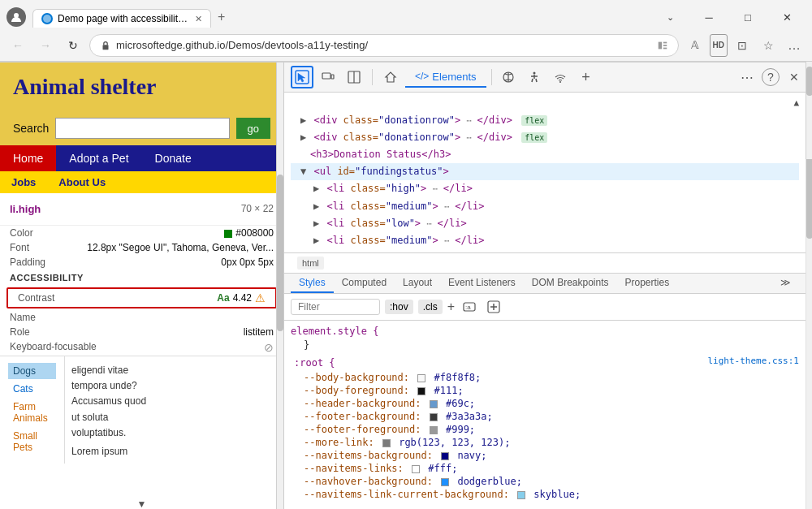 The height and width of the screenshot is (509, 812). What do you see at coordinates (391, 77) in the screenshot?
I see `home-button` at bounding box center [391, 77].